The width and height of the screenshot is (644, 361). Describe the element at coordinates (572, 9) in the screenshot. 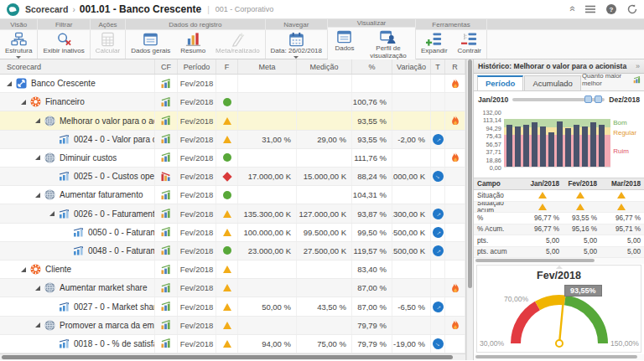

I see `collapse-ribbon-icon: »` at that location.